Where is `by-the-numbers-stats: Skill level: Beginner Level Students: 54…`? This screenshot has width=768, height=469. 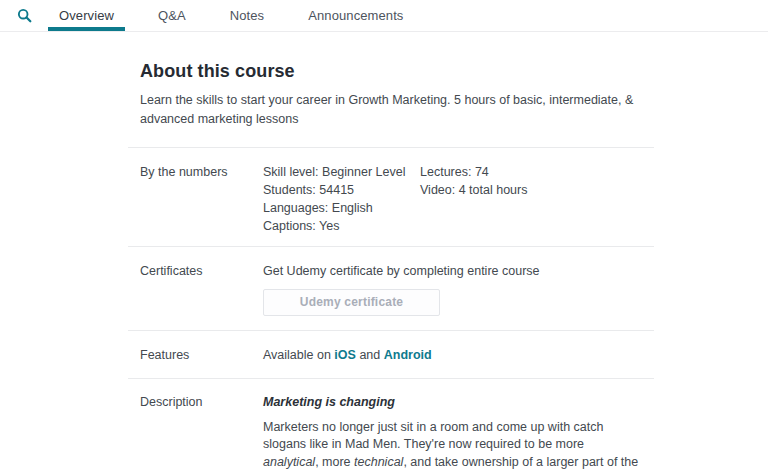
by-the-numbers-stats: Skill level: Beginner Level Students: 54… is located at coordinates (452, 199).